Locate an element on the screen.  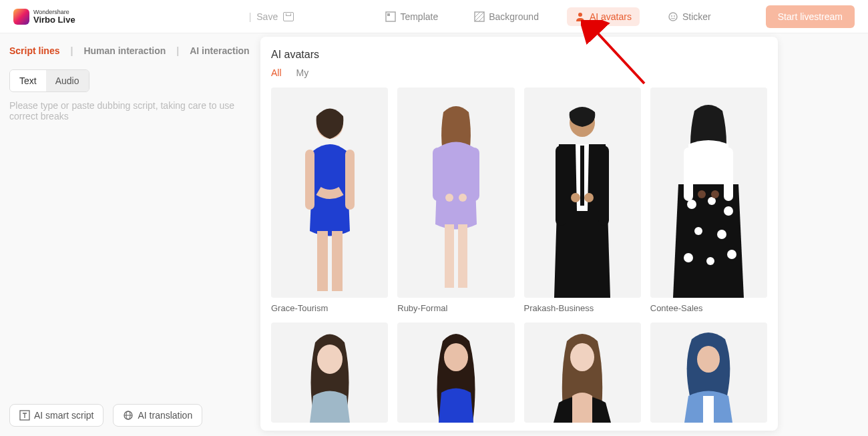
brand-line2: Virbo Live is located at coordinates (55, 20).